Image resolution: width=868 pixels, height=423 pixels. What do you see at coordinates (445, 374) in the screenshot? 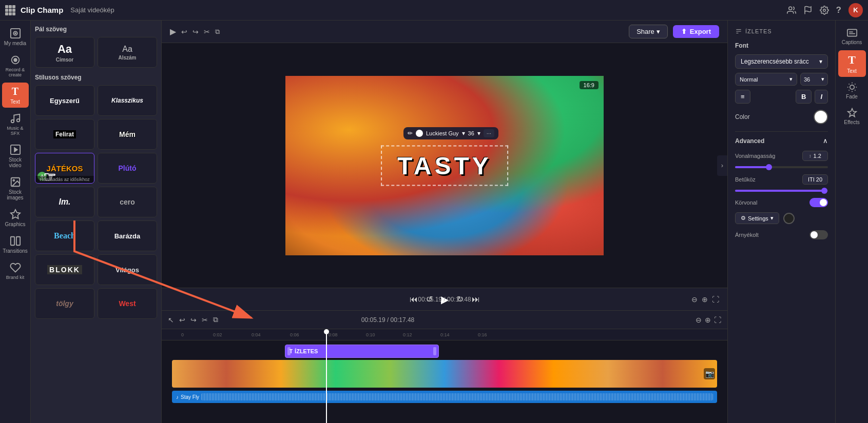
I see `video-thumbnail-strip` at bounding box center [445, 374].